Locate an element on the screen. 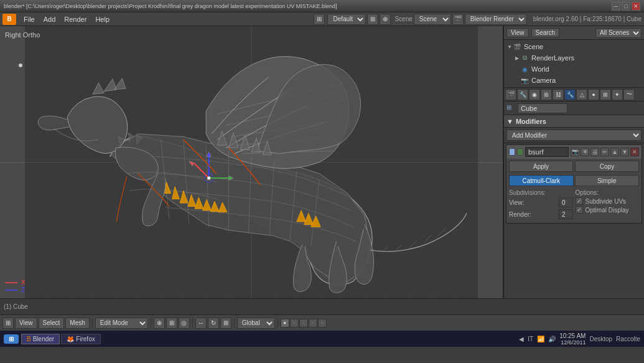  mod-expand-icon: ▲ is located at coordinates (615, 152).